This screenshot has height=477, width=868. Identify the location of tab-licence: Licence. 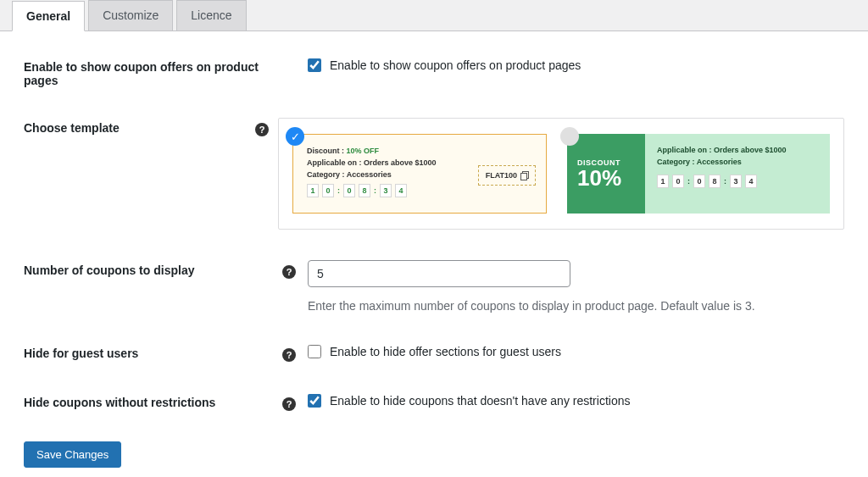
(211, 15).